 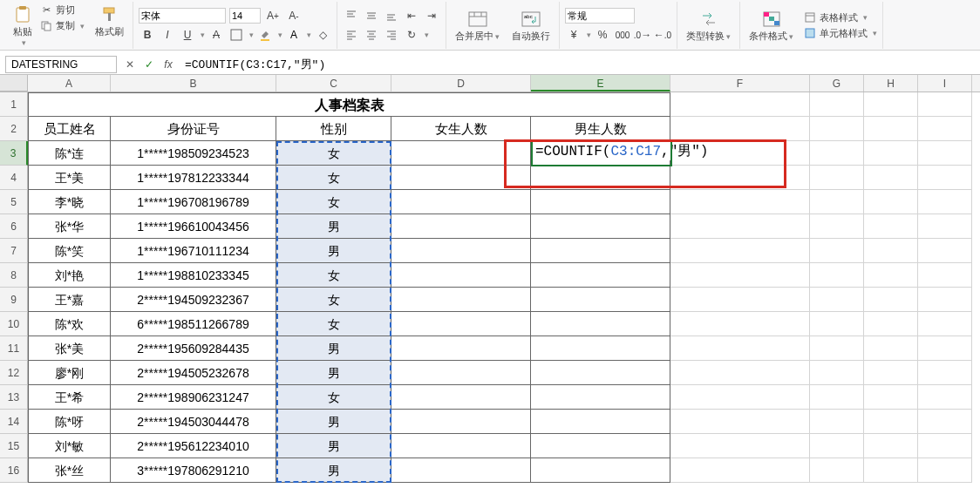 I want to click on align-bottom-button, so click(x=391, y=16).